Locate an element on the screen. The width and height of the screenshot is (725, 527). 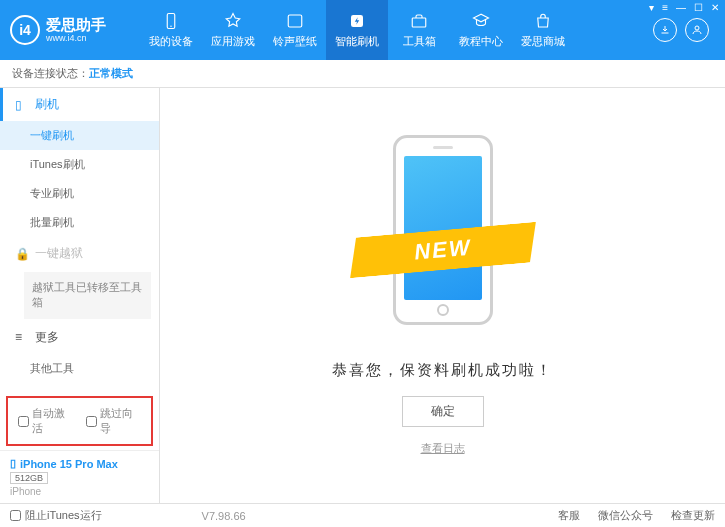
sidebar-item-itunes-flash: iTunes刷机 is located at coordinates (80, 164).